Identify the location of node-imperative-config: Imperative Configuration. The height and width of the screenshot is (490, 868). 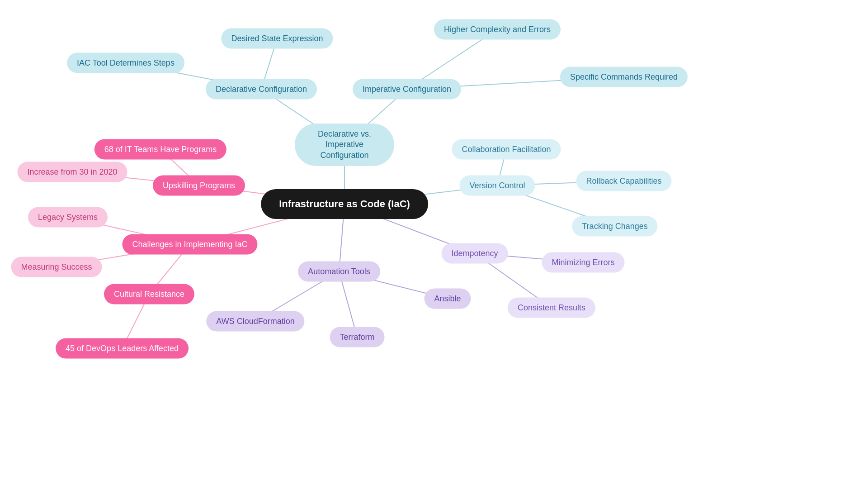
(407, 90).